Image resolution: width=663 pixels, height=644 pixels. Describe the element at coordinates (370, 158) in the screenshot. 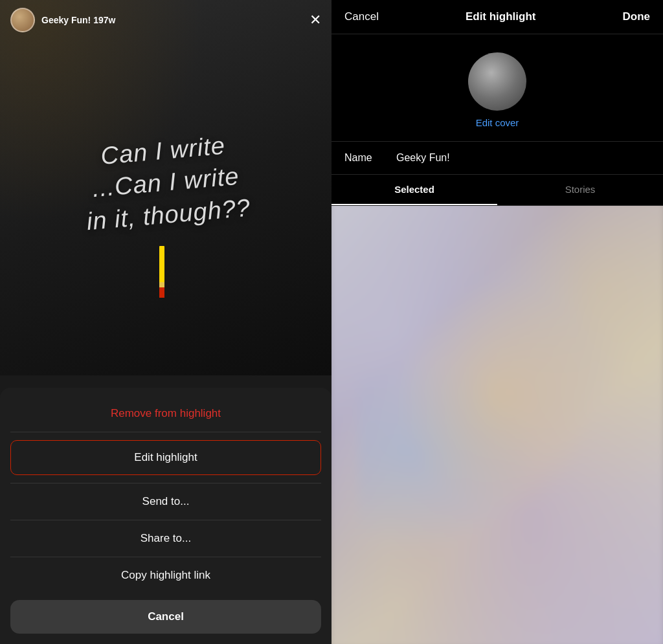

I see `name-label: Name` at that location.